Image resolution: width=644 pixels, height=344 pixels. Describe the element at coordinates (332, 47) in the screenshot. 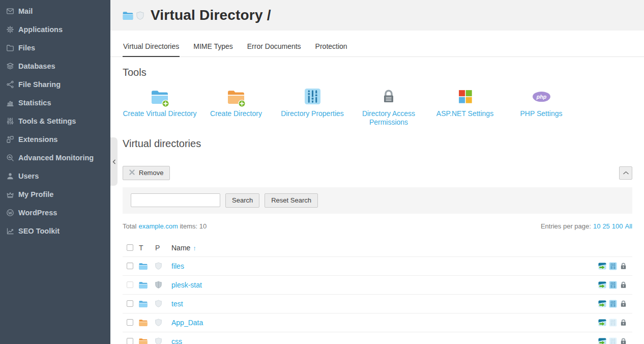

I see `tab-protection: Protection` at that location.